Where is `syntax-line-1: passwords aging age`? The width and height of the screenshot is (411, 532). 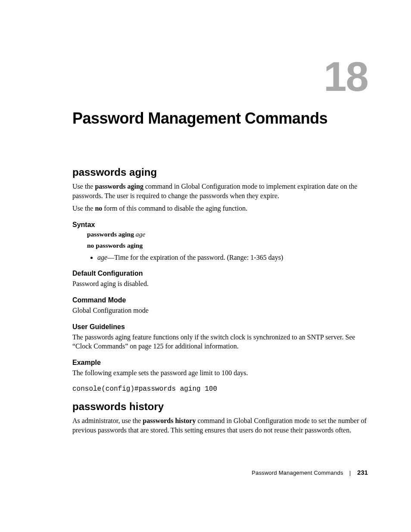
syntax-line-1: passwords aging age is located at coordinates (227, 234).